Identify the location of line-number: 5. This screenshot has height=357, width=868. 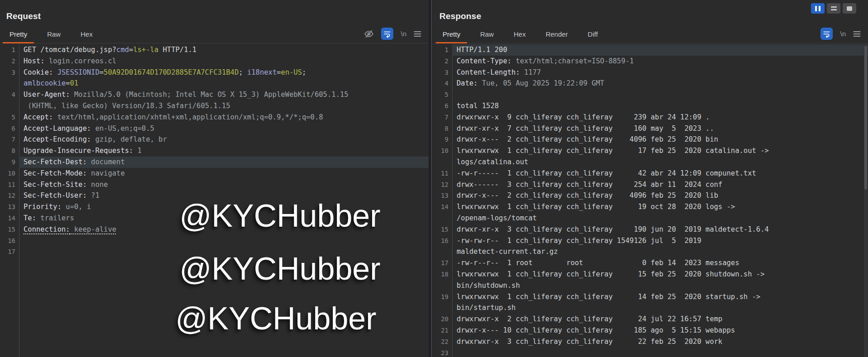
(9, 118).